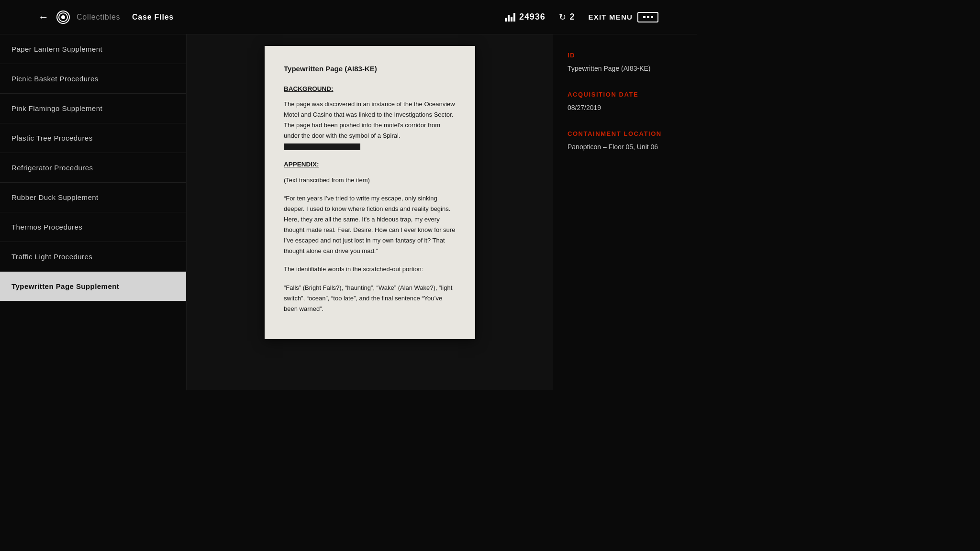 The image size is (980, 551). Describe the element at coordinates (572, 17) in the screenshot. I see `lives-value: 2` at that location.